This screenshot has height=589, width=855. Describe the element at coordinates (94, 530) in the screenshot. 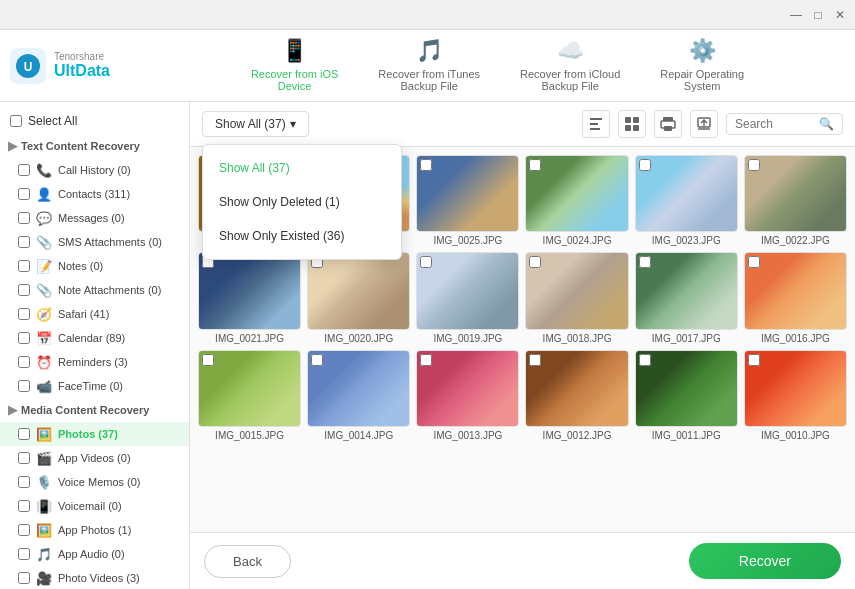

I see `sidebar-item-app-photos: 🖼️ App Photos (1)` at that location.